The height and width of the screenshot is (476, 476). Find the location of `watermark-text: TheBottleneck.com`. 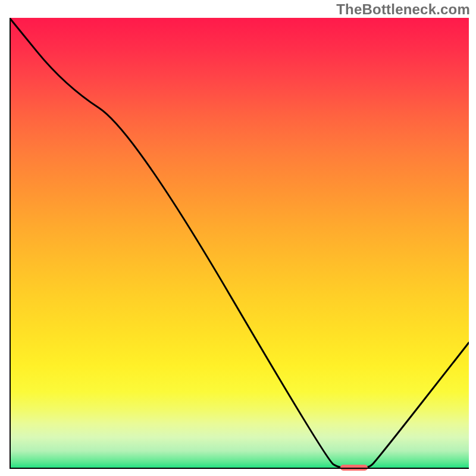

watermark-text: TheBottleneck.com is located at coordinates (403, 10).